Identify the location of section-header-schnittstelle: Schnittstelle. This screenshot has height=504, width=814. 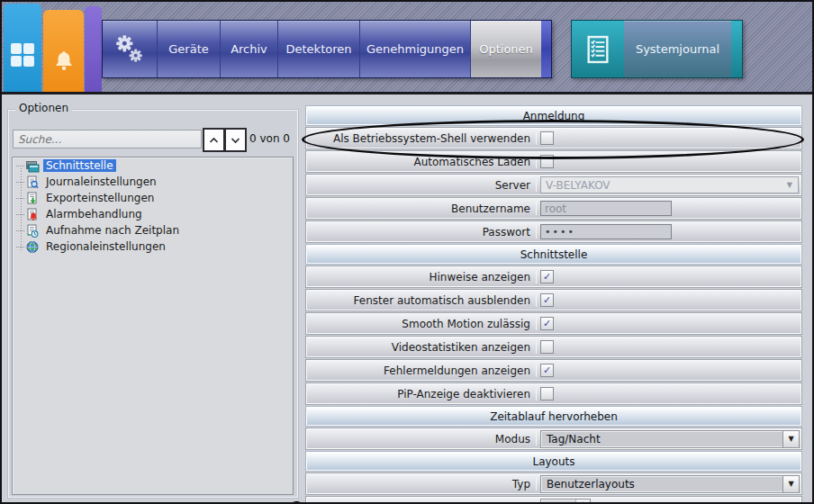
(554, 254).